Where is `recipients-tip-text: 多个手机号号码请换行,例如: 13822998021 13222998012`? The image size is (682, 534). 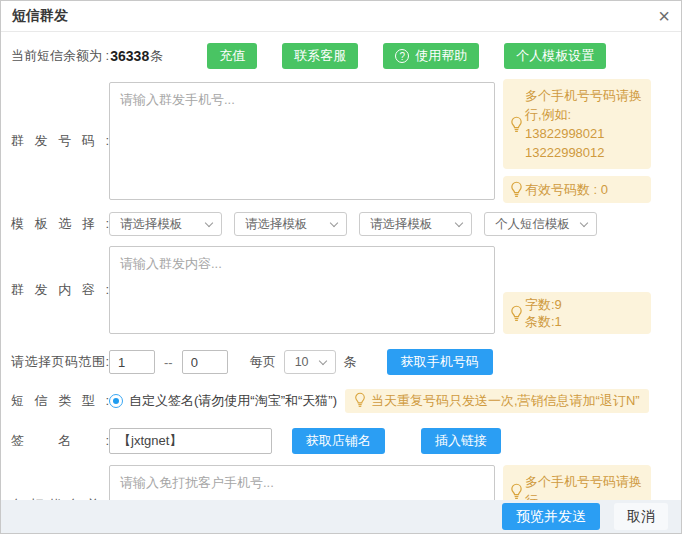
recipients-tip-text: 多个手机号号码请换行,例如: 13822998021 13222998012 is located at coordinates (584, 124).